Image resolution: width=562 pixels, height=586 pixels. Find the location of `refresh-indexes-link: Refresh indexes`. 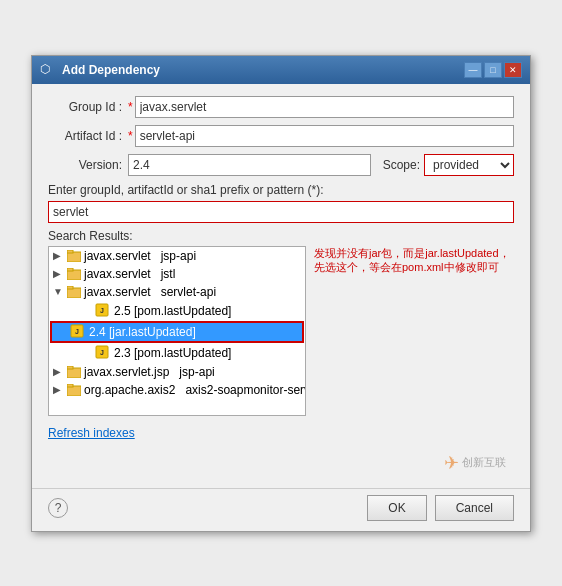

refresh-indexes-link: Refresh indexes is located at coordinates (92, 433).